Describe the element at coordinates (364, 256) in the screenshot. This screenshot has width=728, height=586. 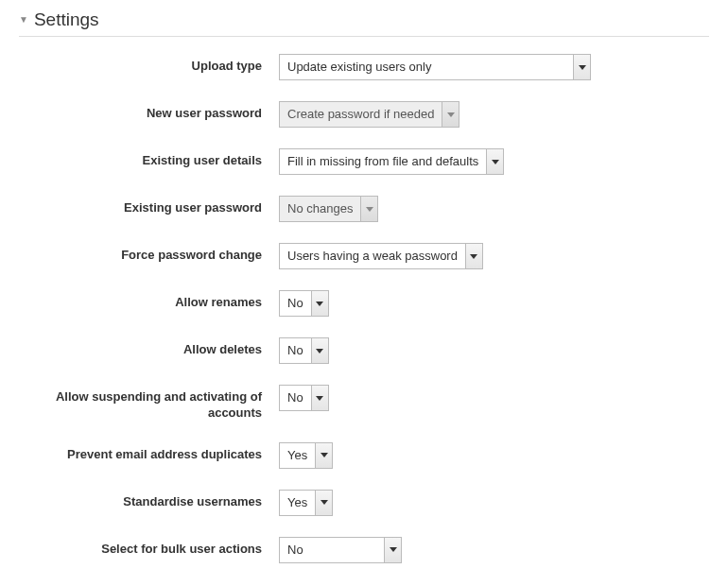
I see `field-force-password-change: Force password change Users having a wea…` at that location.